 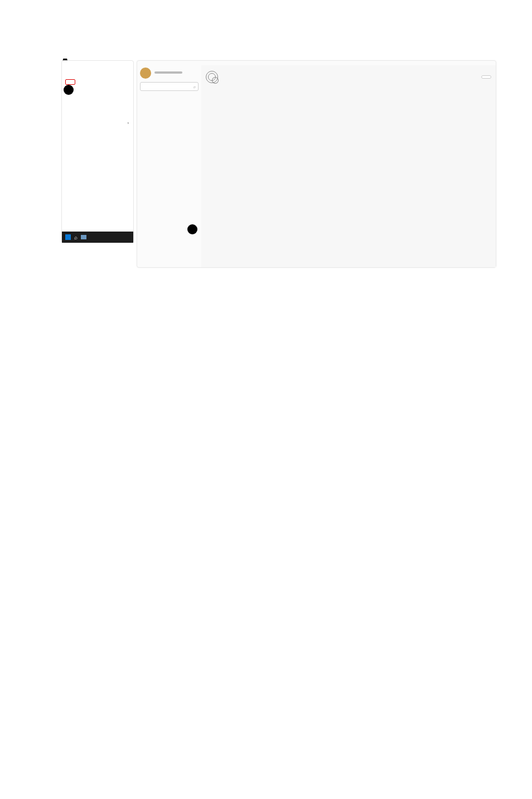 I want to click on taskbar: ⌕, so click(x=98, y=237).